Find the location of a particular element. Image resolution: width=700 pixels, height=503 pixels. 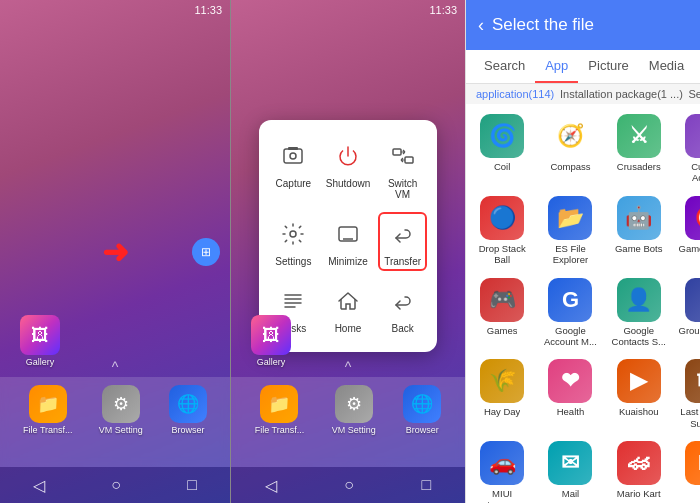

nav-recents-1: □ is located at coordinates (192, 485).